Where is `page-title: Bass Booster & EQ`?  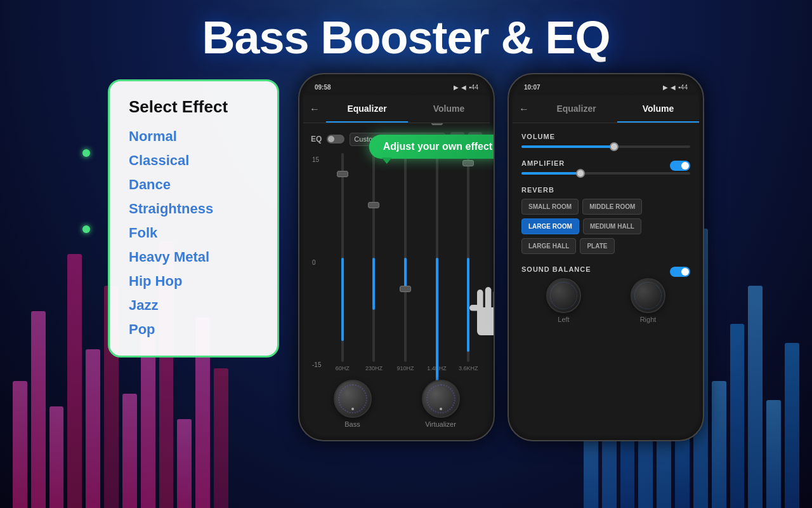 page-title: Bass Booster & EQ is located at coordinates (406, 37).